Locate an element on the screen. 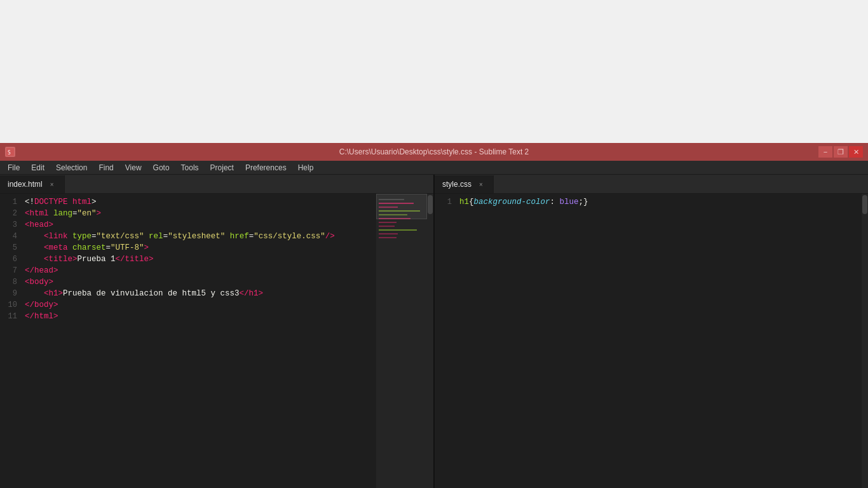 Image resolution: width=868 pixels, height=488 pixels. menu-tools: Tools is located at coordinates (190, 168).